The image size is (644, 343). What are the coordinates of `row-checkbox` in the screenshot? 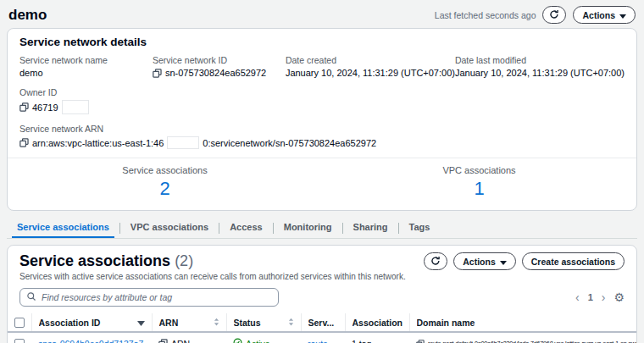 It's located at (19, 340).